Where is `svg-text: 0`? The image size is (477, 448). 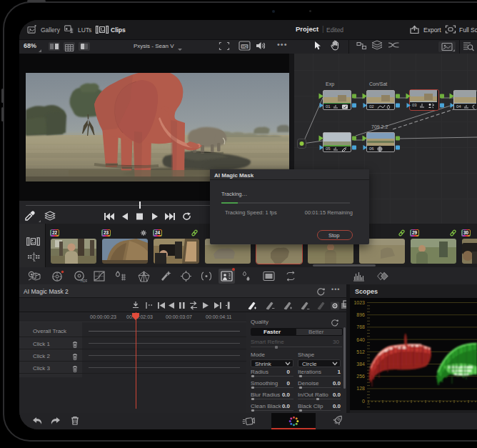
svg-text: 0 is located at coordinates (363, 402).